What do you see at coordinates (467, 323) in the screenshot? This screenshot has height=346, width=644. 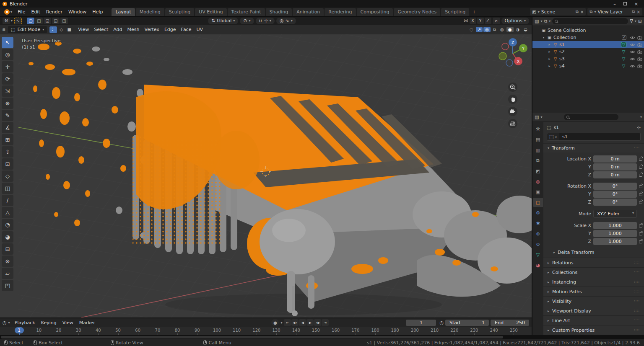 I see `frame-start-field: Start1` at bounding box center [467, 323].